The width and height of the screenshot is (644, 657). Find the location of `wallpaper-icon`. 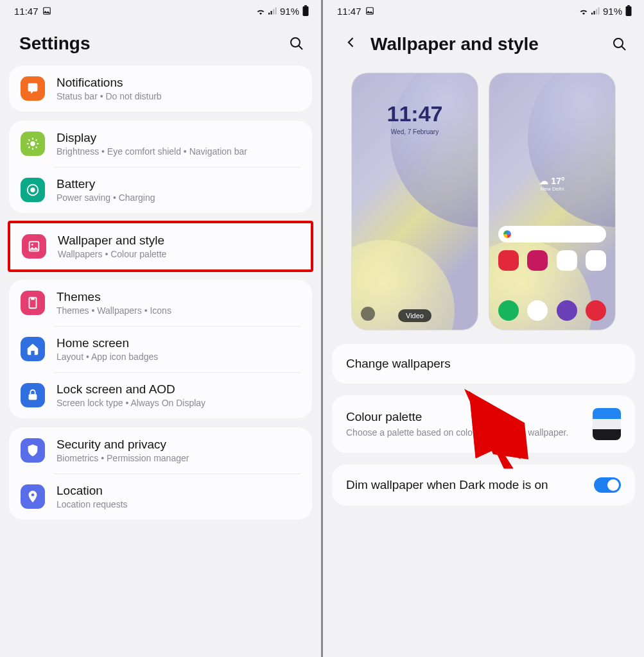

wallpaper-icon is located at coordinates (34, 246).